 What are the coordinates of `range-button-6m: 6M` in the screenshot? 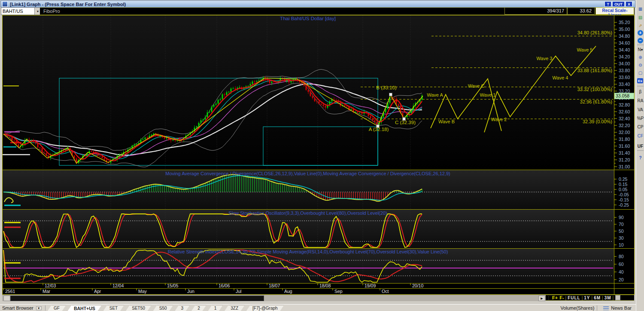 It's located at (597, 298).